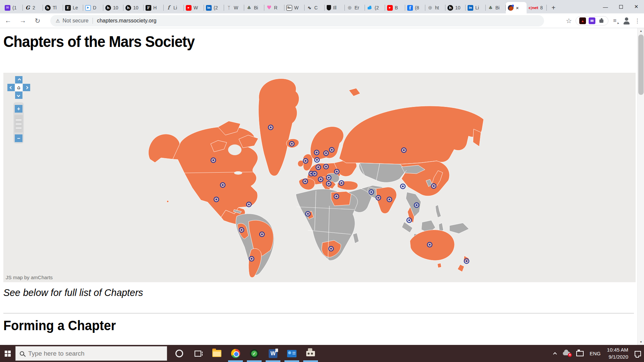 Image resolution: width=644 pixels, height=362 pixels. I want to click on map-marker-sweden, so click(326, 153).